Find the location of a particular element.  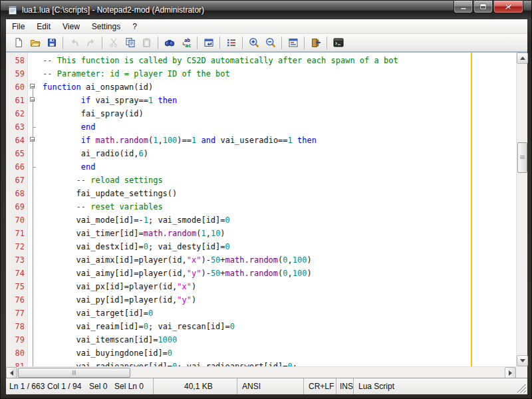

code-text: ai_radio(id,6) is located at coordinates (93, 154).